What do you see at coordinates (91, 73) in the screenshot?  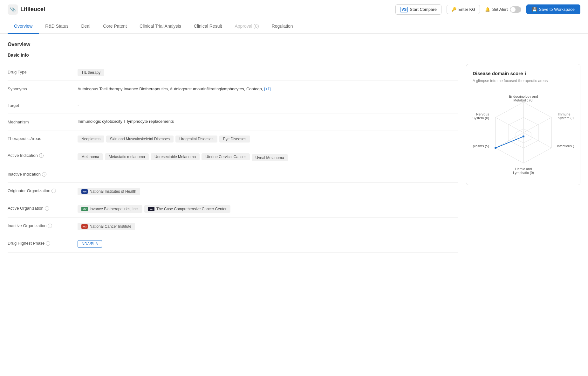 I see `drug-type-tag: TIL therapy` at bounding box center [91, 73].